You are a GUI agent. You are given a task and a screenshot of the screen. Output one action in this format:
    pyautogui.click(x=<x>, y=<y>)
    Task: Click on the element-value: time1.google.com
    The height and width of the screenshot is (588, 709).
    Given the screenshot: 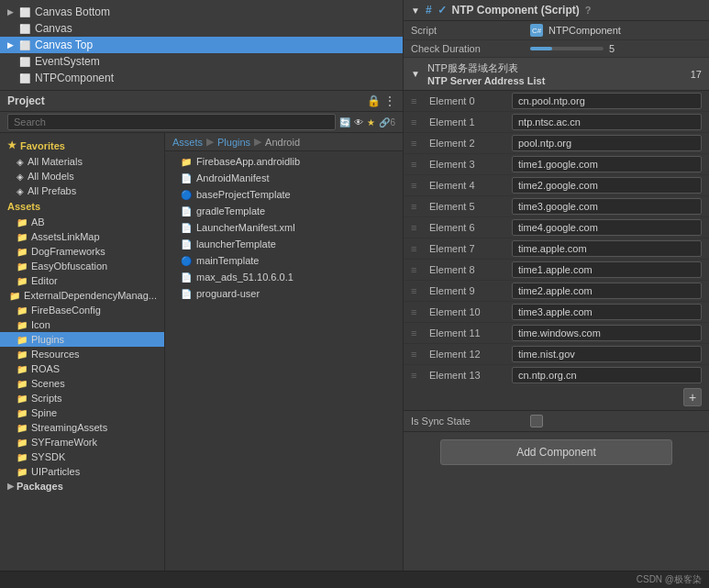 What is the action you would take?
    pyautogui.click(x=607, y=164)
    